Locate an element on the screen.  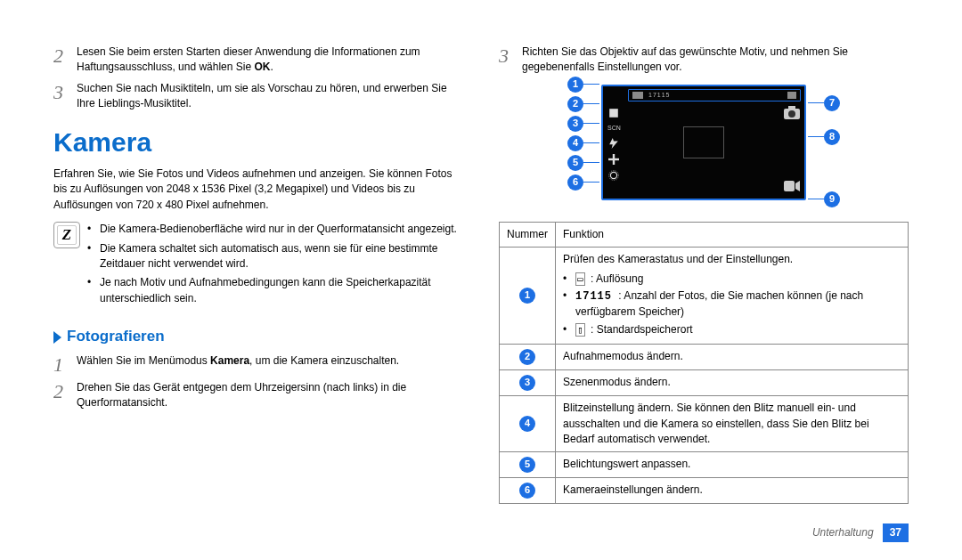
section-label: Unterhaltung is located at coordinates (843, 532).